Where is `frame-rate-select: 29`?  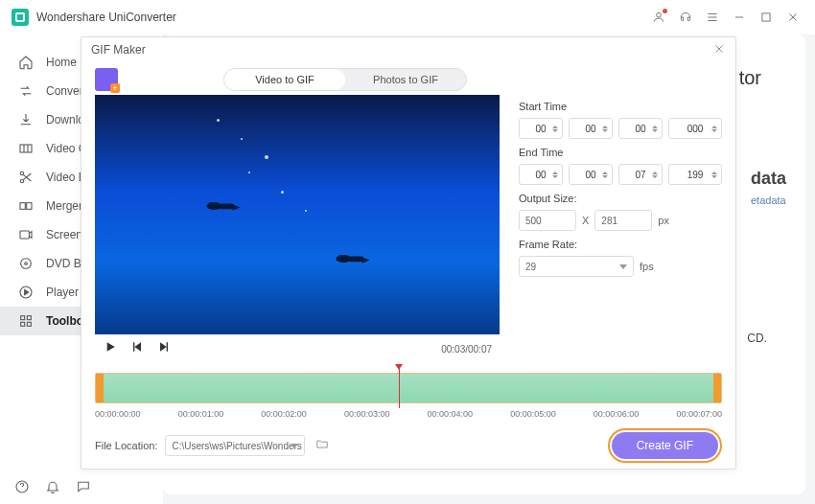
frame-rate-select: 29 is located at coordinates (576, 266).